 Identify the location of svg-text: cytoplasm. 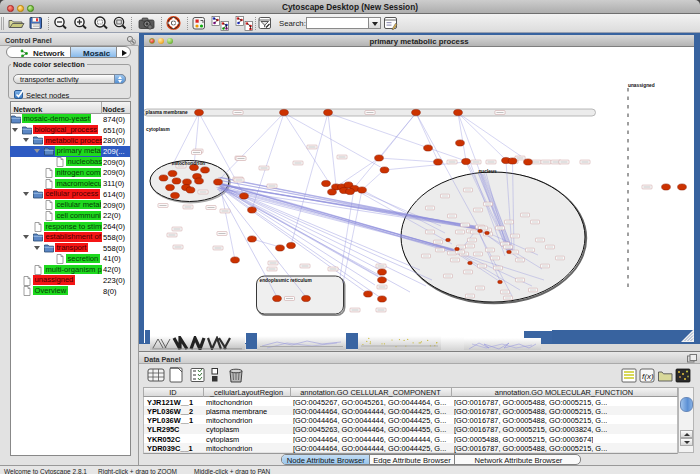
(158, 130).